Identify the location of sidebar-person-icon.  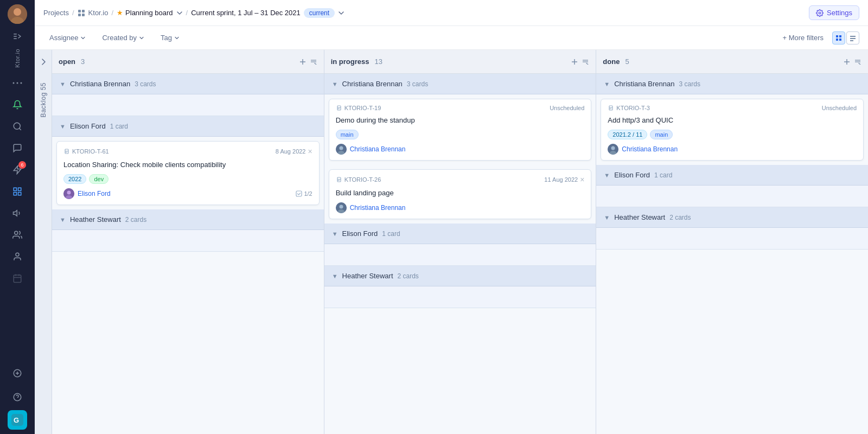
(17, 257).